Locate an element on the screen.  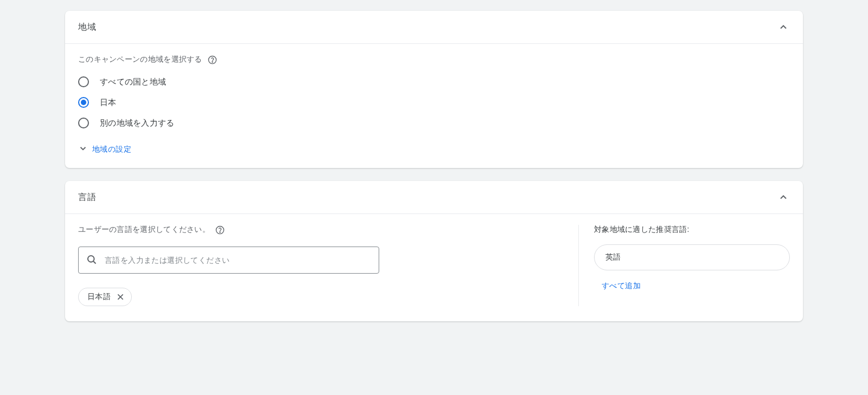
language-card-header: 言語 is located at coordinates (434, 197).